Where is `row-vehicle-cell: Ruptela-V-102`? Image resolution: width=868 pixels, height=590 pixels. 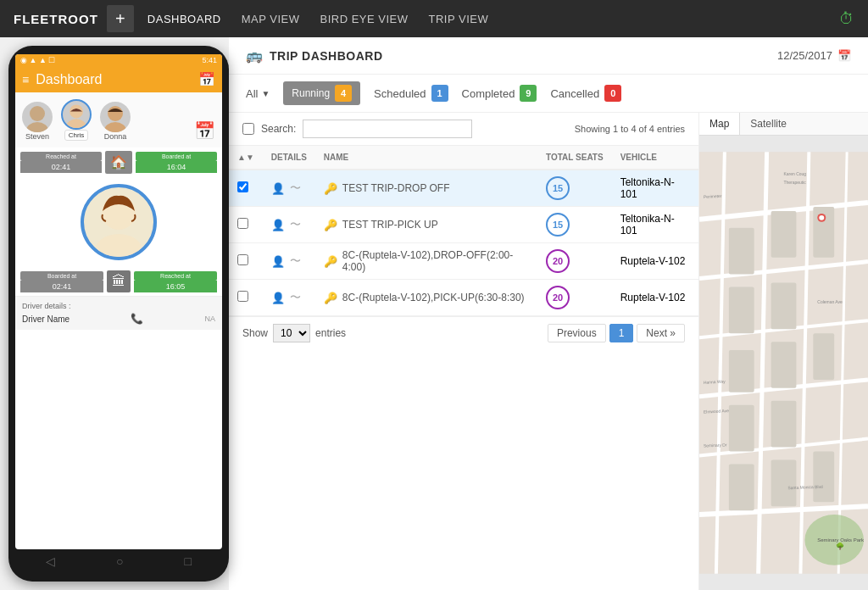 row-vehicle-cell: Ruptela-V-102 is located at coordinates (655, 261).